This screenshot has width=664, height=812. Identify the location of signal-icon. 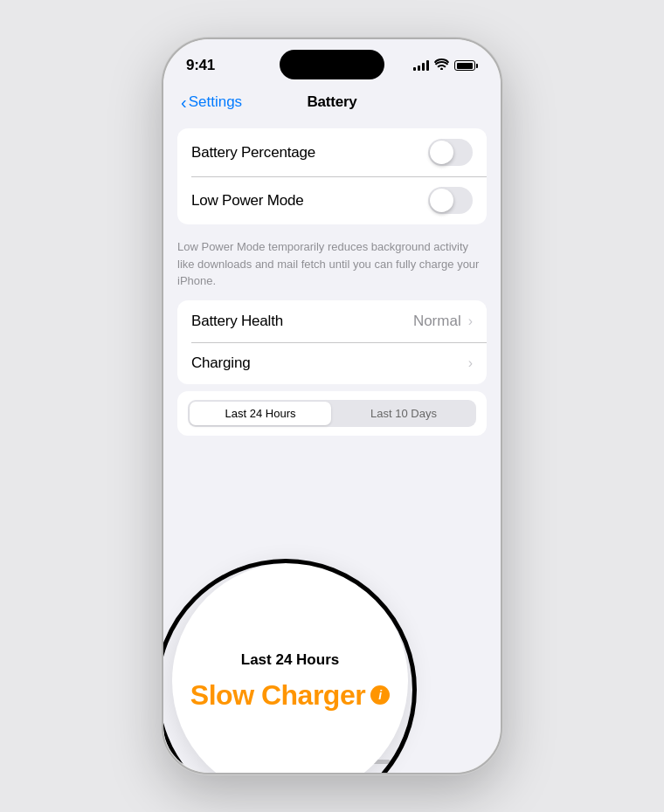
(421, 65).